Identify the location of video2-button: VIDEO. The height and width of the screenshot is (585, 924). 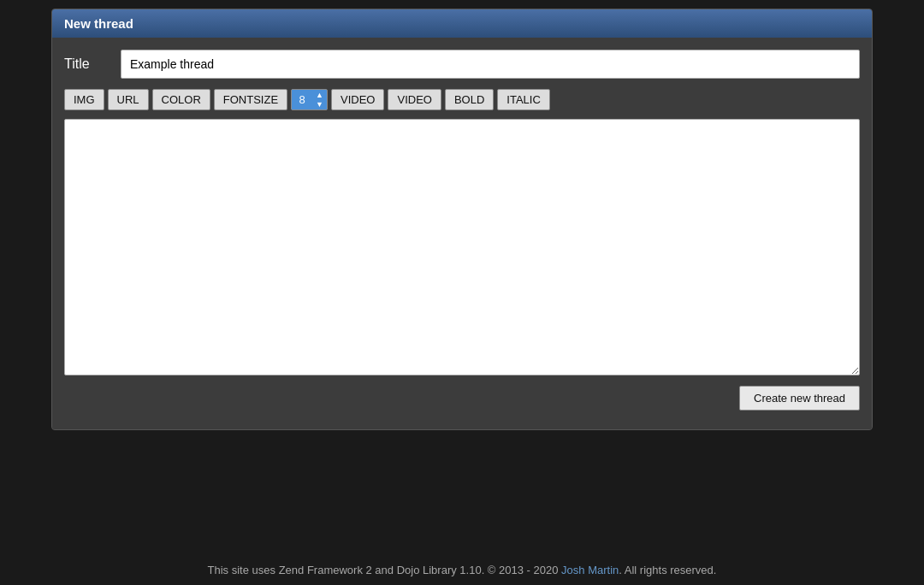
(414, 99).